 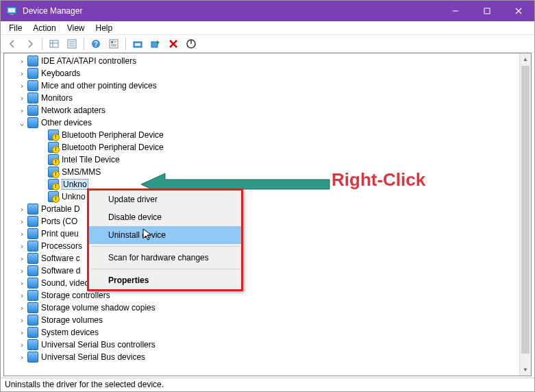 I want to click on tree-item-label: Storage volume shadow copies, so click(x=99, y=308).